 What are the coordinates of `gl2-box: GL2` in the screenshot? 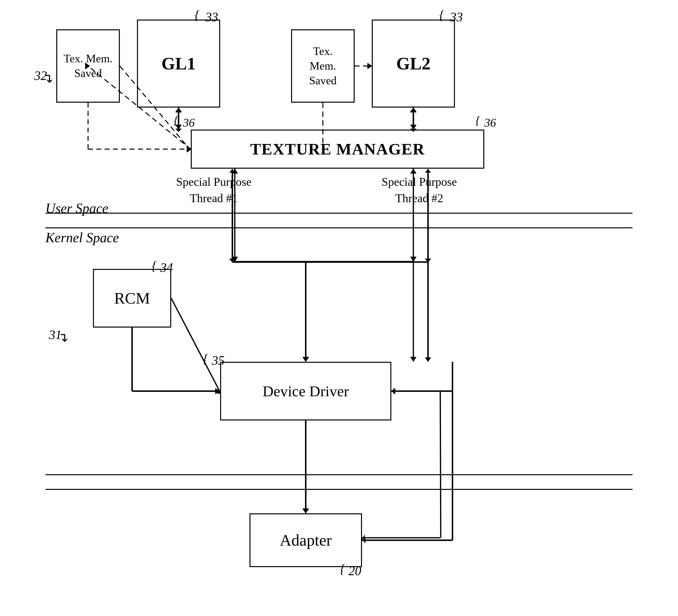 It's located at (413, 64).